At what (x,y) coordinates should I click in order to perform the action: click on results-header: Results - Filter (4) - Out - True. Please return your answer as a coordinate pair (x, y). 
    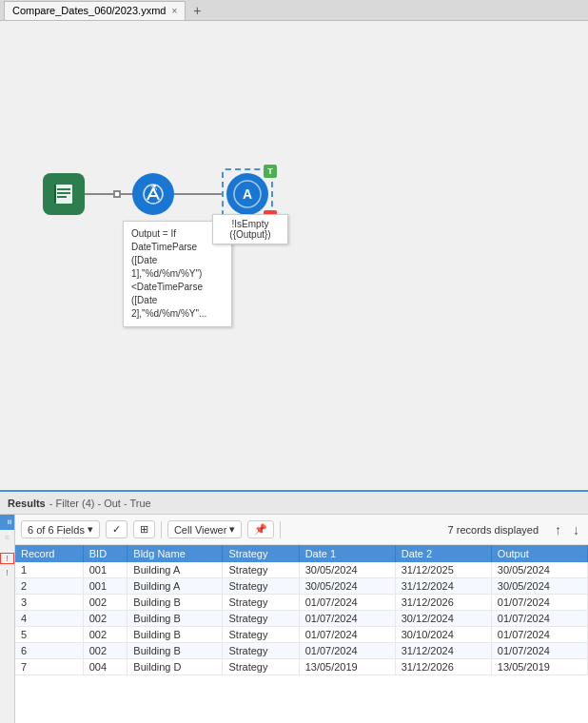
    Looking at the image, I should click on (294, 503).